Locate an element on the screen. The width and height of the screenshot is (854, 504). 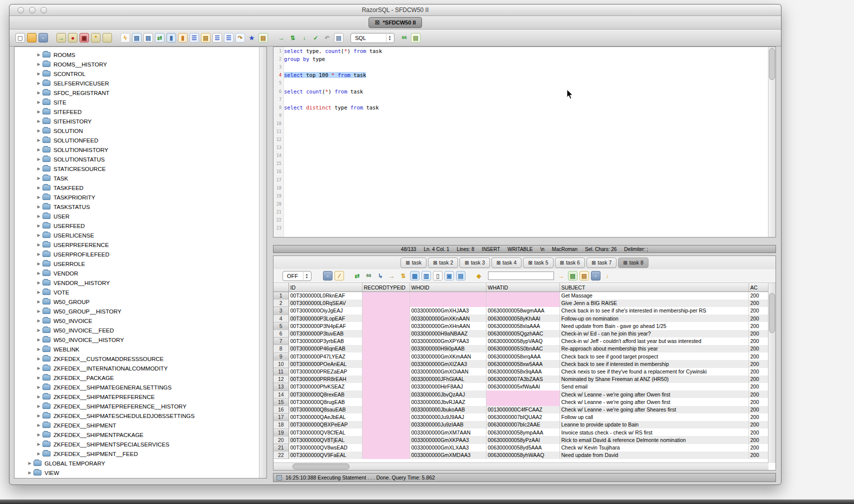
tree-item: ▶USERROLE is located at coordinates (137, 264).